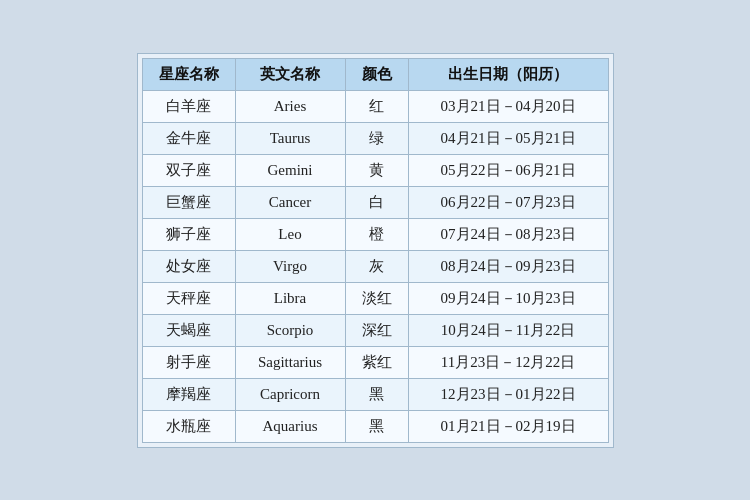 Image resolution: width=750 pixels, height=500 pixels. Describe the element at coordinates (376, 362) in the screenshot. I see `cell-color: 紫红` at that location.